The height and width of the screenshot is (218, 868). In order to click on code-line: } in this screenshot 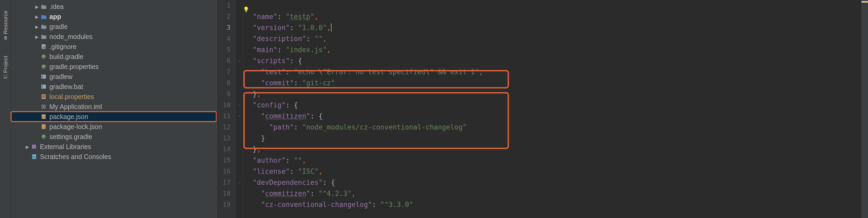, I will do `click(553, 138)`.